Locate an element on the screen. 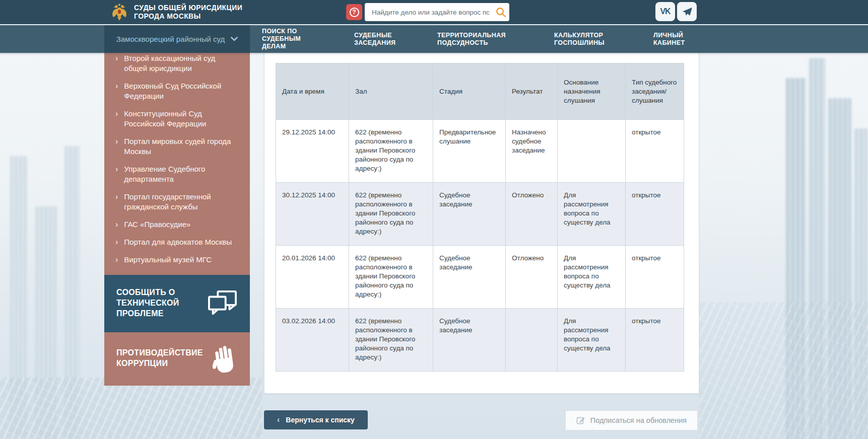 Image resolution: width=868 pixels, height=439 pixels. subscribe-updates-label: Подписаться на обновления is located at coordinates (639, 420).